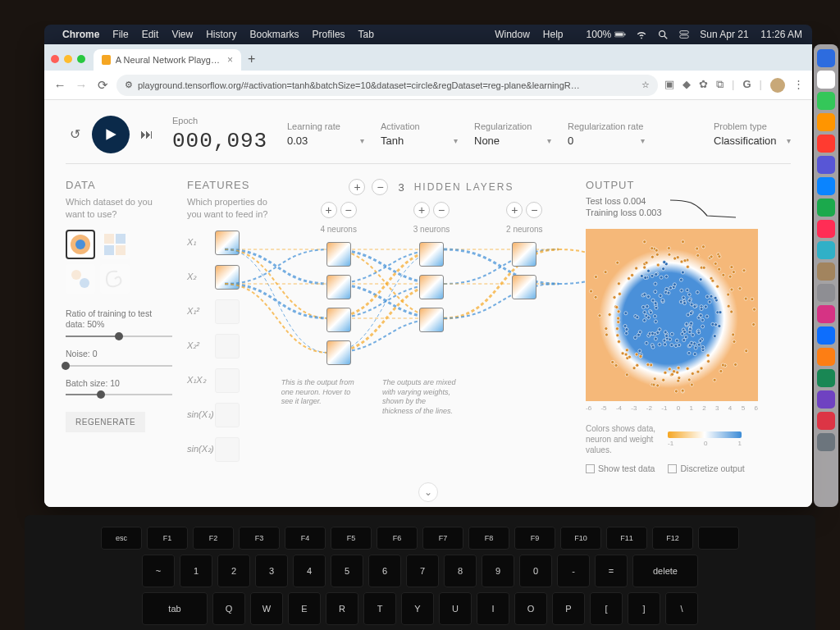  Describe the element at coordinates (81, 85) in the screenshot. I see `forward-button: →` at that location.